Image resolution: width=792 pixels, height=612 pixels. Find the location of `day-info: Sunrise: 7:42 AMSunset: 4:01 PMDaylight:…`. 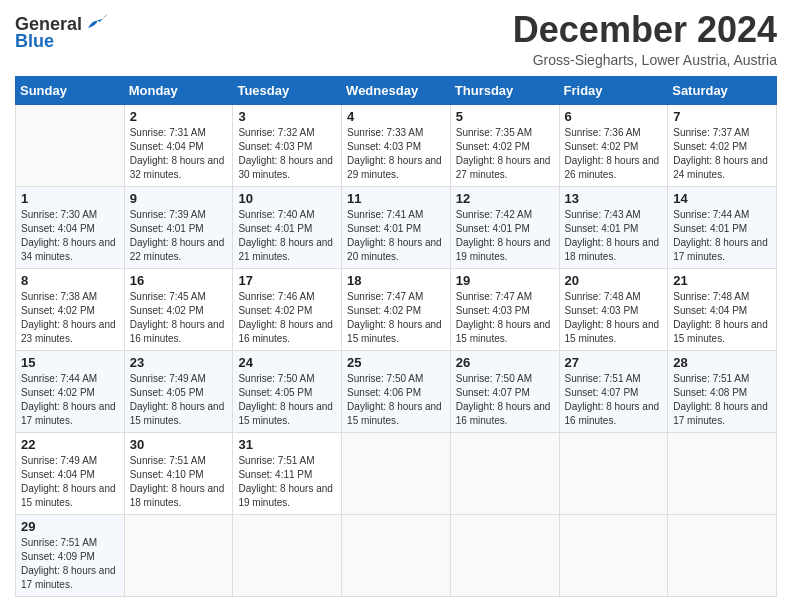

day-info: Sunrise: 7:42 AMSunset: 4:01 PMDaylight:… is located at coordinates (505, 236).